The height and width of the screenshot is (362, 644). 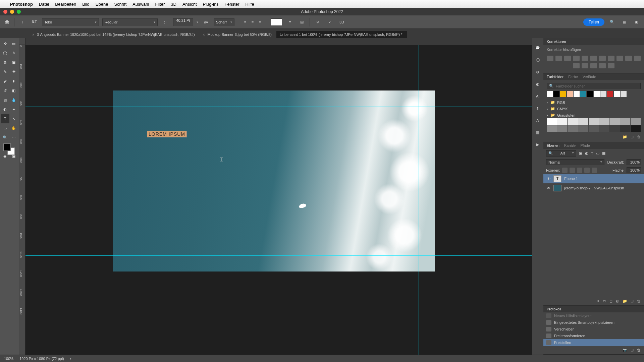 What do you see at coordinates (276, 22) in the screenshot?
I see `text-color-swatch` at bounding box center [276, 22].